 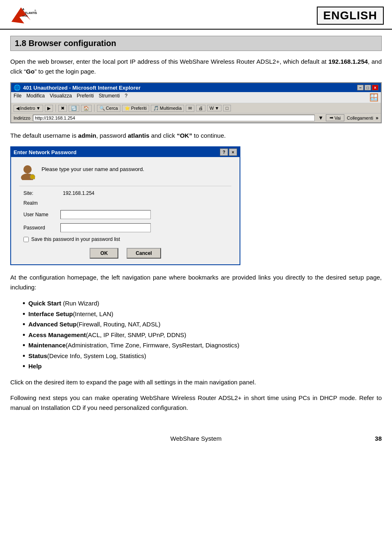 I want to click on password-keyword: atlantis, so click(x=139, y=136).